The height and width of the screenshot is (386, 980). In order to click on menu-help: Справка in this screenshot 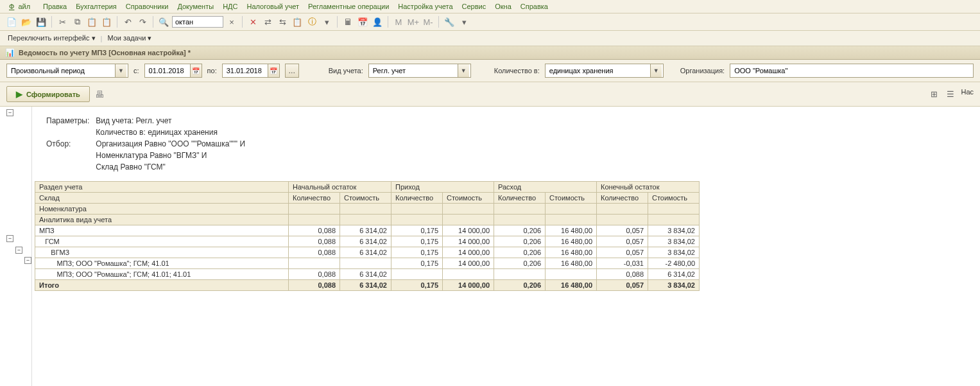, I will do `click(534, 6)`.